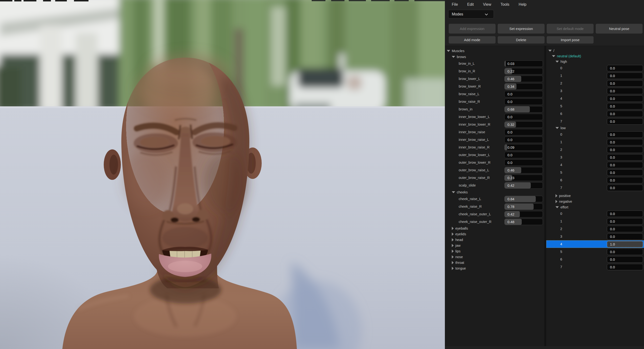 The image size is (644, 349). Describe the element at coordinates (595, 244) in the screenshot. I see `pose-weight-row: 4 1.0` at that location.